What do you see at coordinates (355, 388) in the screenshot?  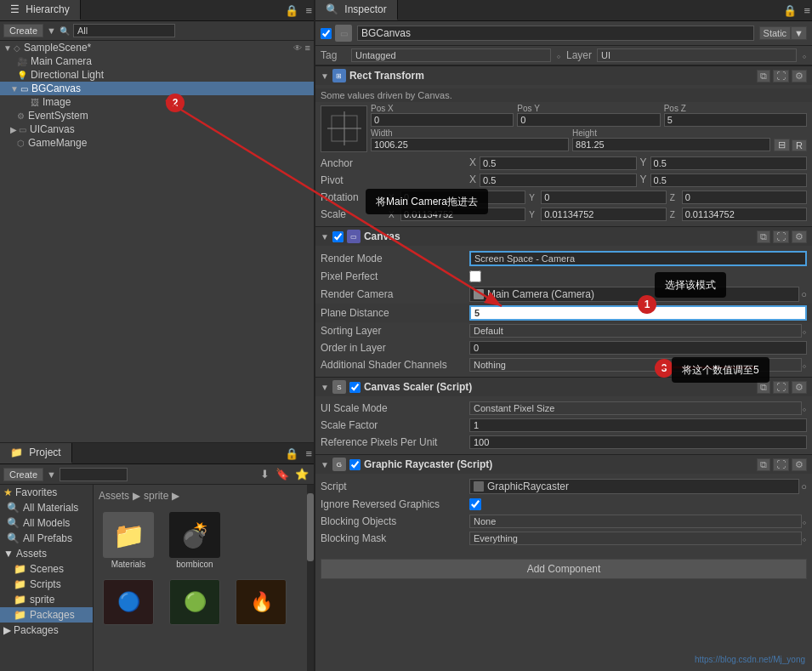 I see `canvas-scaler-checkbox` at bounding box center [355, 388].